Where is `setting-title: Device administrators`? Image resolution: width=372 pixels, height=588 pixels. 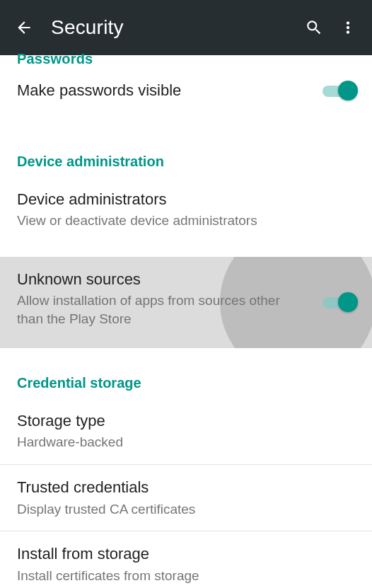 setting-title: Device administrators is located at coordinates (161, 200).